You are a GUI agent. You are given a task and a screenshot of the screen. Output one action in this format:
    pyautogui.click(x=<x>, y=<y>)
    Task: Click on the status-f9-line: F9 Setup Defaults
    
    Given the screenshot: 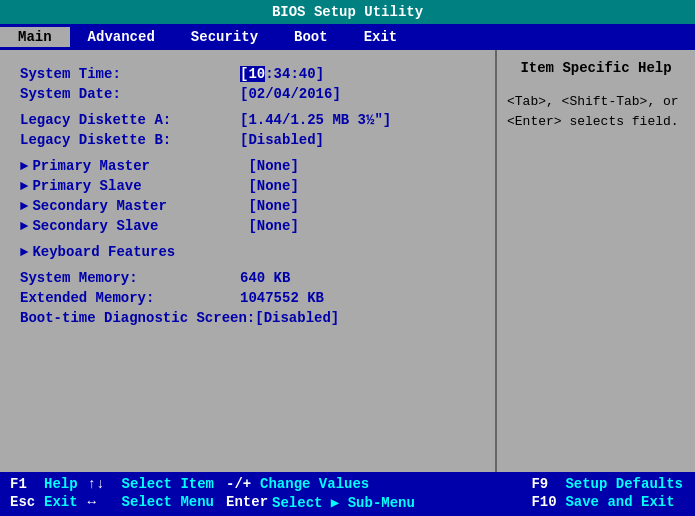 What is the action you would take?
    pyautogui.click(x=607, y=484)
    